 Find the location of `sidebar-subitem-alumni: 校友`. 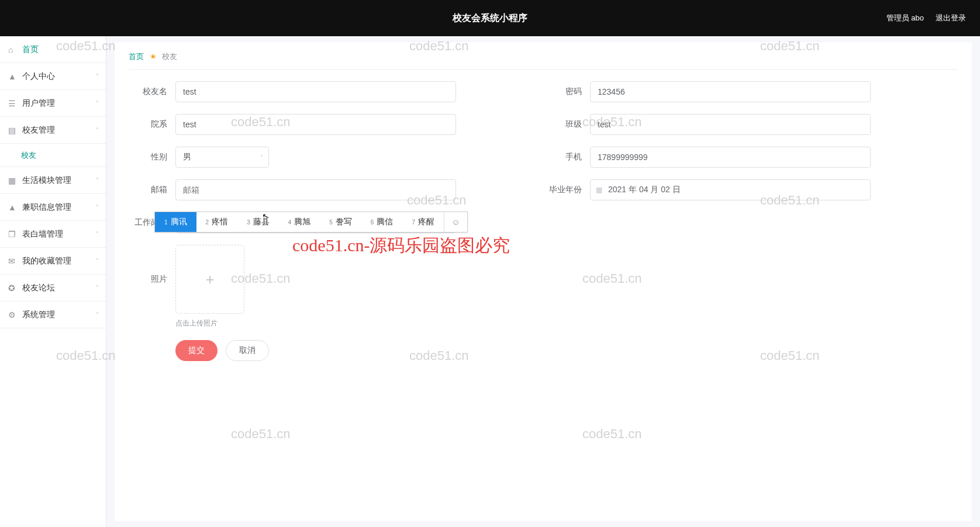

sidebar-subitem-alumni: 校友 is located at coordinates (53, 155).